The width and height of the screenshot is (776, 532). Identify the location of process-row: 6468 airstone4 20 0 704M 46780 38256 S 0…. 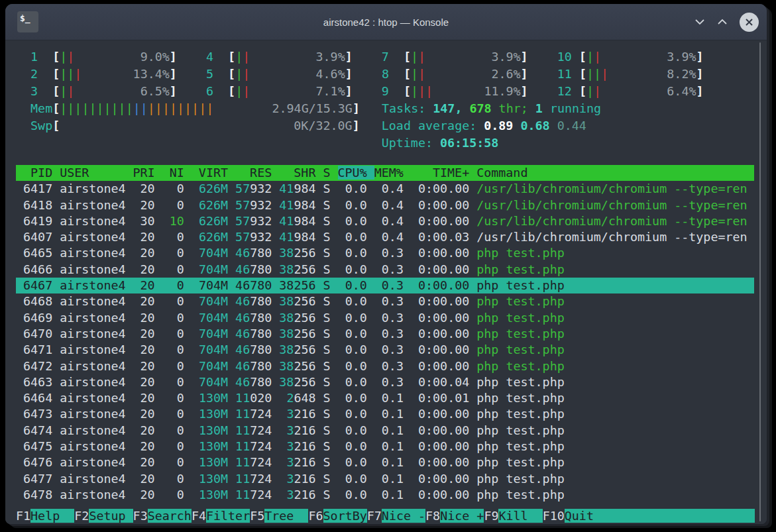
(385, 301).